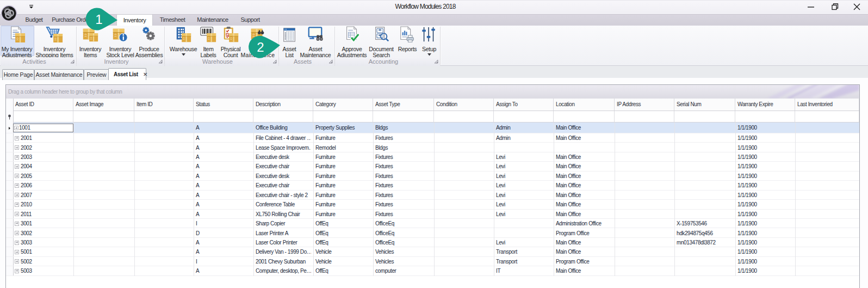  What do you see at coordinates (260, 47) in the screenshot?
I see `svg-text: 2` at bounding box center [260, 47].